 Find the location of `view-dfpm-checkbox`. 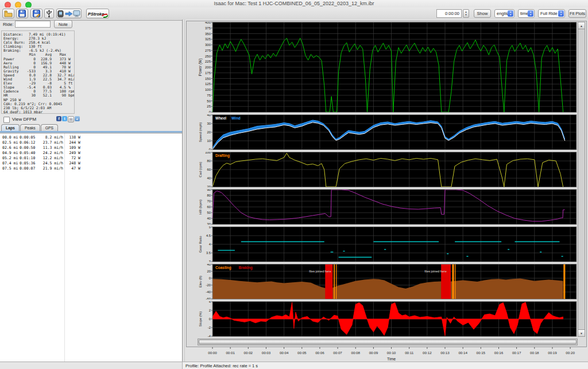

view-dfpm-checkbox is located at coordinates (7, 120).